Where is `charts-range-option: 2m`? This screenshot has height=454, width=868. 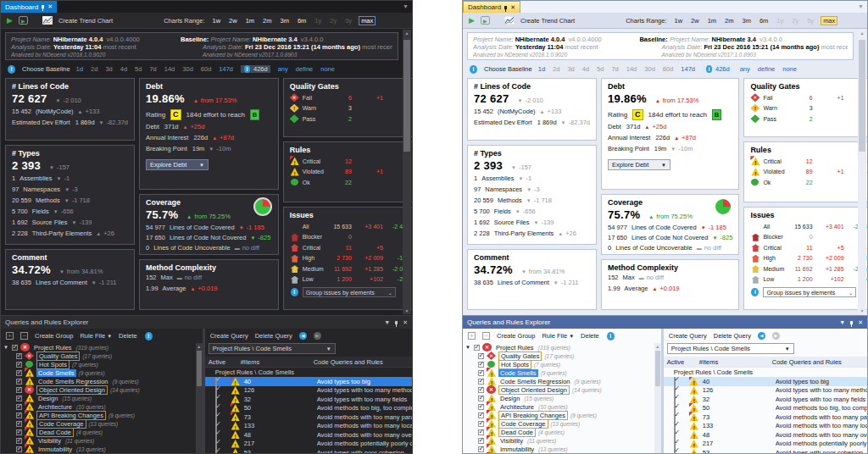
charts-range-option: 2m is located at coordinates (729, 20).